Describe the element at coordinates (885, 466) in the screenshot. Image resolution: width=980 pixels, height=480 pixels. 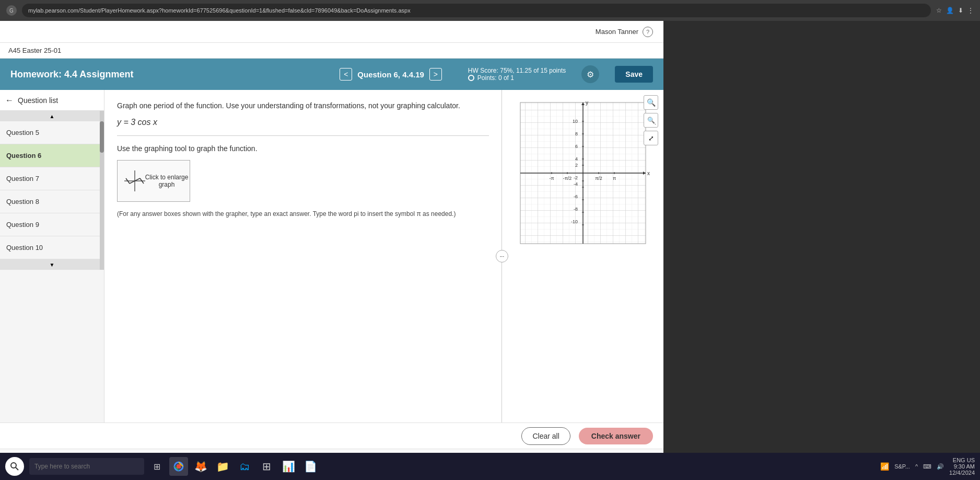
I see `signal-icon: 📶` at that location.